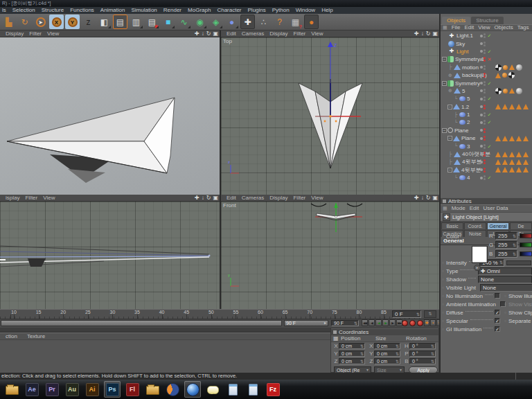 Image resolution: width=532 pixels, height=399 pixels. Describe the element at coordinates (4, 10) in the screenshot. I see `menubar-item-ls: ls` at that location.